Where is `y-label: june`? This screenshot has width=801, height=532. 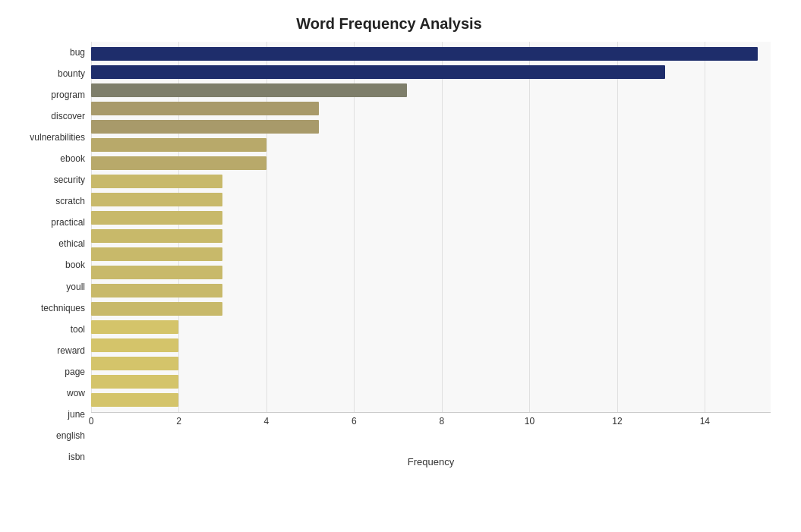
y-label: june is located at coordinates (76, 414).